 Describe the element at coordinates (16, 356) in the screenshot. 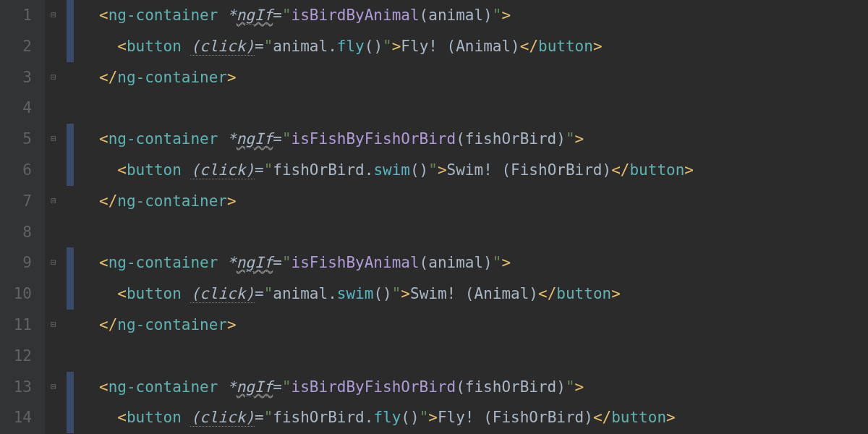

I see `line-number: 12` at that location.